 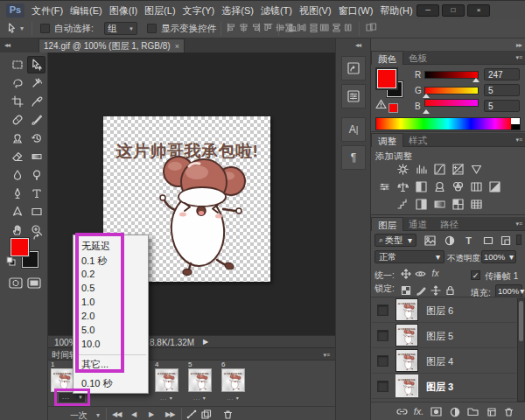 I want to click on layers-panel-menu-icon: ▾≡, so click(x=519, y=224).